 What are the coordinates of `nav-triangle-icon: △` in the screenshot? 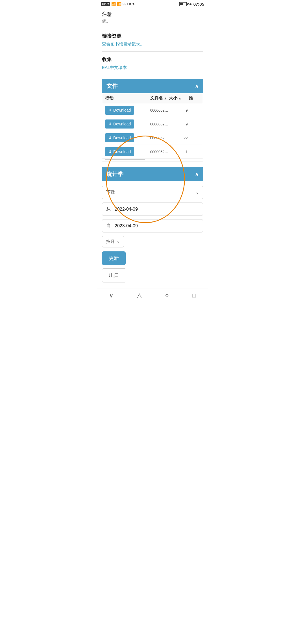 It's located at (140, 295).